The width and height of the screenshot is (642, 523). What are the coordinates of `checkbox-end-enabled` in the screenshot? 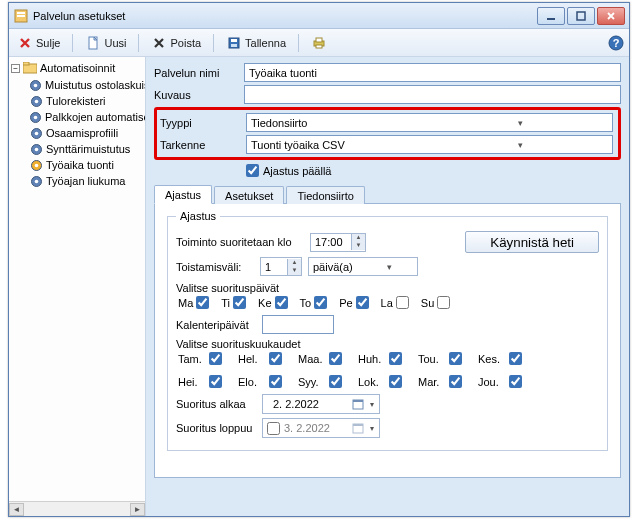 It's located at (274, 428).